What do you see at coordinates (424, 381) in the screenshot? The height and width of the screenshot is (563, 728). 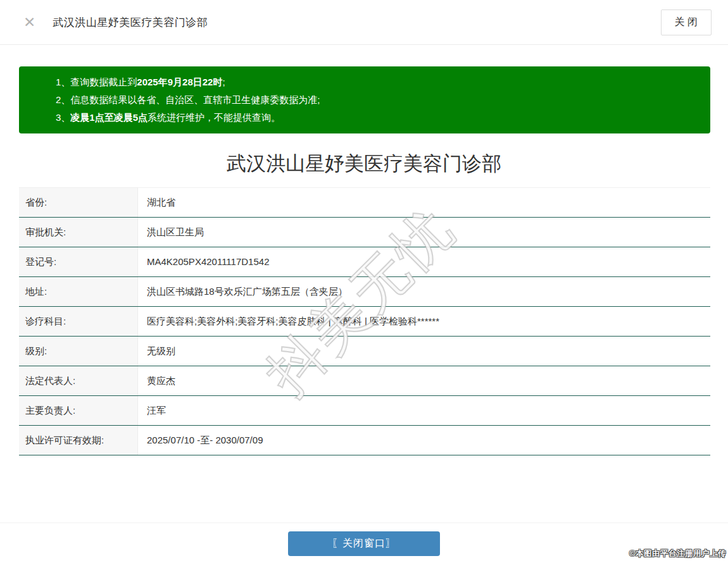 I see `field-value: 黄应杰` at bounding box center [424, 381].